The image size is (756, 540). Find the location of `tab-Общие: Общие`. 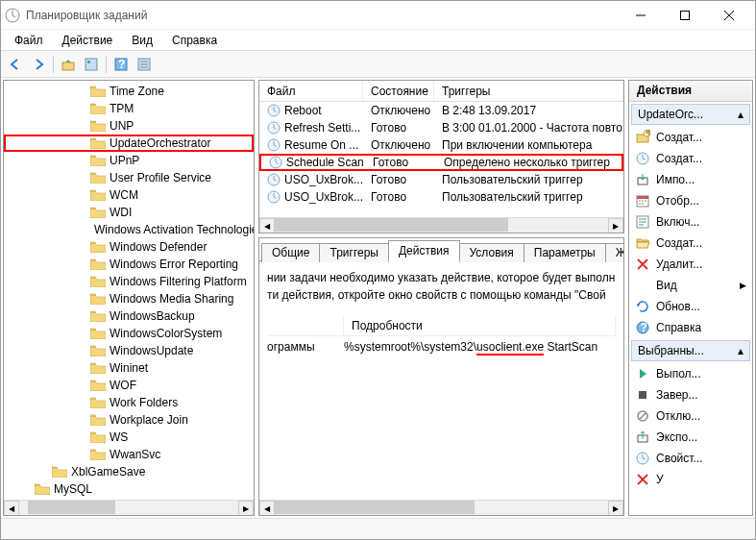

tab-Общие: Общие is located at coordinates (290, 253).